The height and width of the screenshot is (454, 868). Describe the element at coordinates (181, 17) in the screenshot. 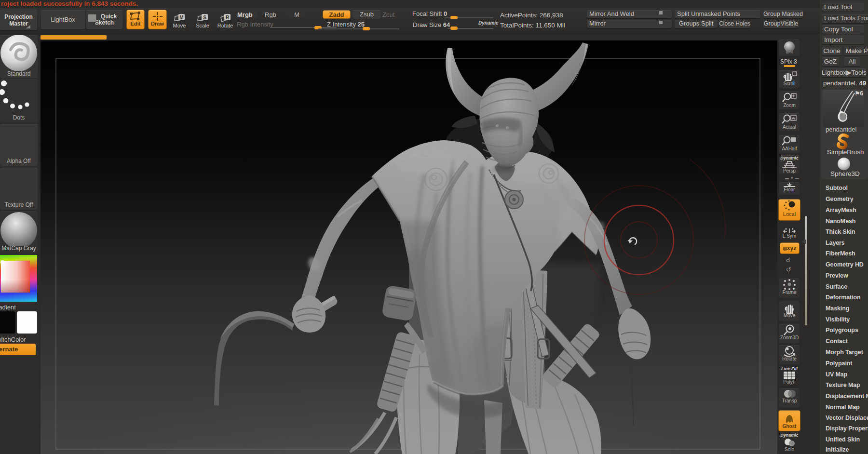

I see `svg-text: M` at that location.